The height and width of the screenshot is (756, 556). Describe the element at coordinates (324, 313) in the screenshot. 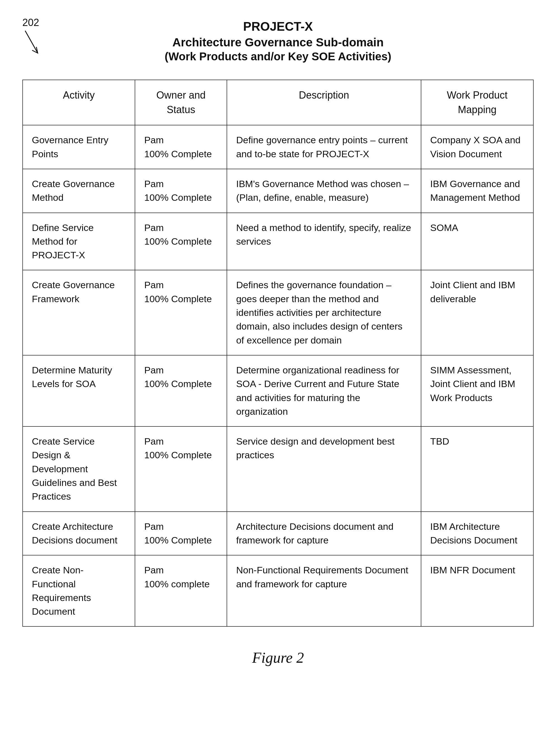

I see `cell-description: Defines the governance foundation – goes…` at that location.